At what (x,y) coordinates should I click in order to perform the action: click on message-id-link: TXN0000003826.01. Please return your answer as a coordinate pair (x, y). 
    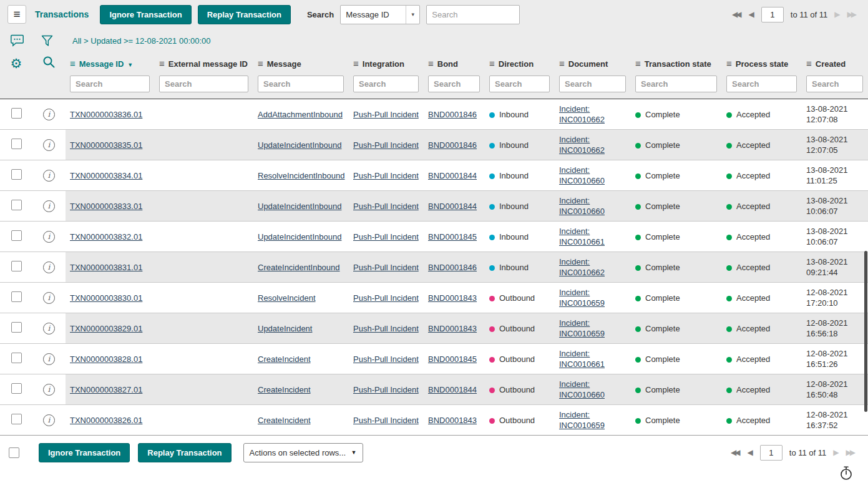
    Looking at the image, I should click on (106, 421).